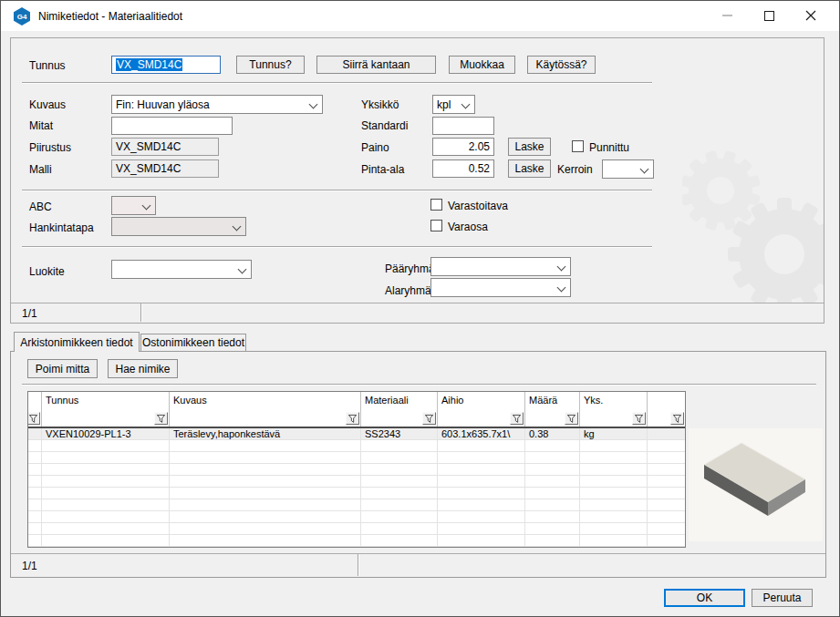  I want to click on mitat-label: Mitat, so click(41, 126).